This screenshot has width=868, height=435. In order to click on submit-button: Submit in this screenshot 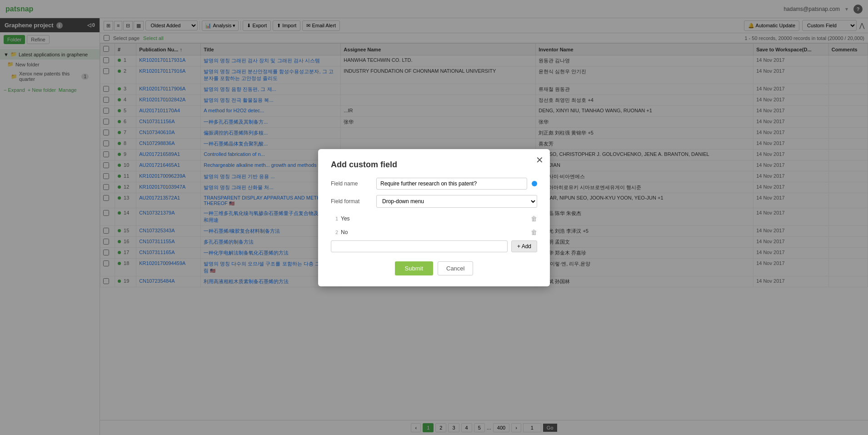, I will do `click(414, 268)`.